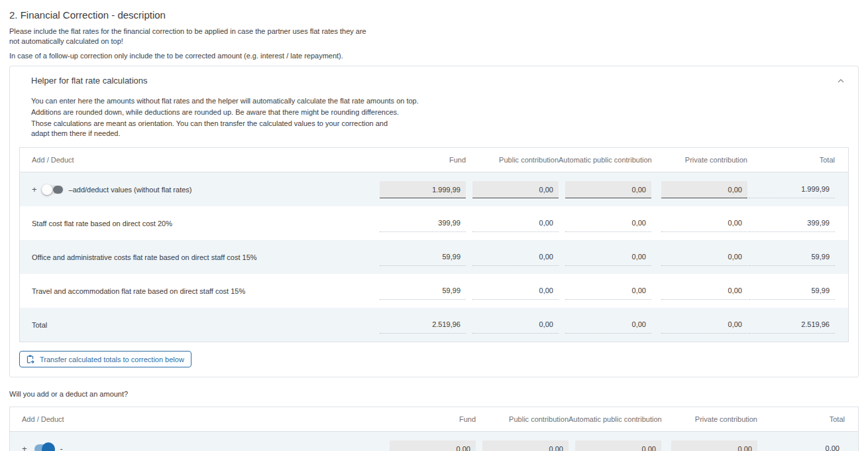 The height and width of the screenshot is (451, 868). What do you see at coordinates (434, 257) in the screenshot?
I see `table-row-office-admin: Office and administrative costs flat rat…` at bounding box center [434, 257].